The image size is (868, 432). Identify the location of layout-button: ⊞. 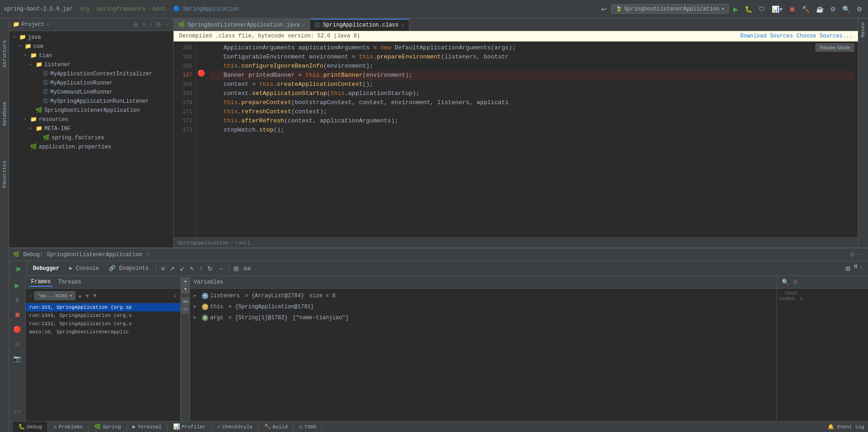
(848, 269).